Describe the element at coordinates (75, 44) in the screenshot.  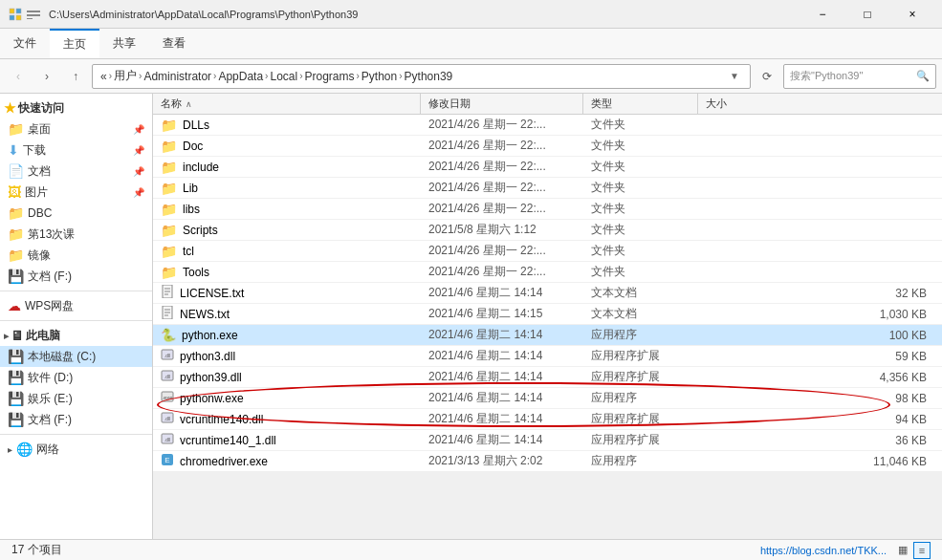
I see `ribbon-tab-home: 主页` at that location.